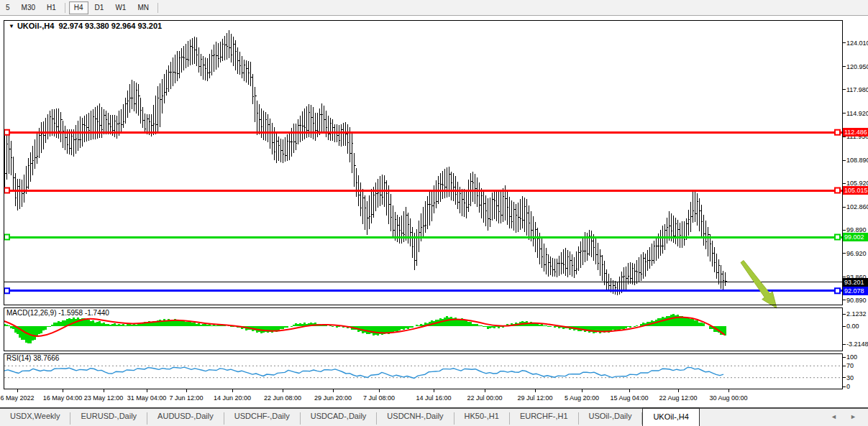 This screenshot has width=868, height=426. I want to click on date-tick-label: 7 Jul 08:00, so click(379, 398).